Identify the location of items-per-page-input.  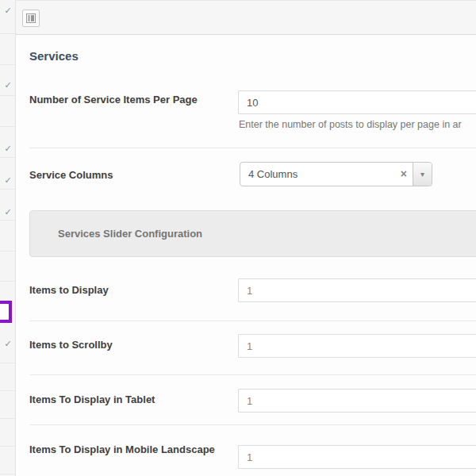
(357, 102).